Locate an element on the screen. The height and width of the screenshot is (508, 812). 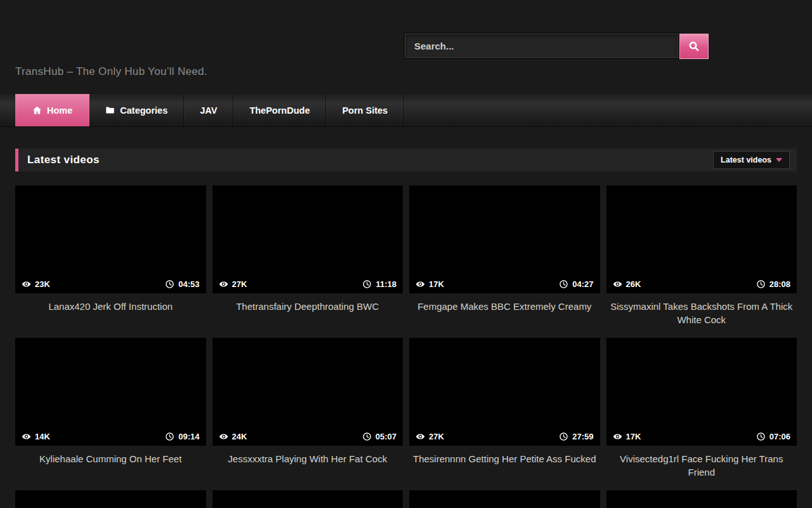
duration-stat: 28:08 is located at coordinates (773, 284).